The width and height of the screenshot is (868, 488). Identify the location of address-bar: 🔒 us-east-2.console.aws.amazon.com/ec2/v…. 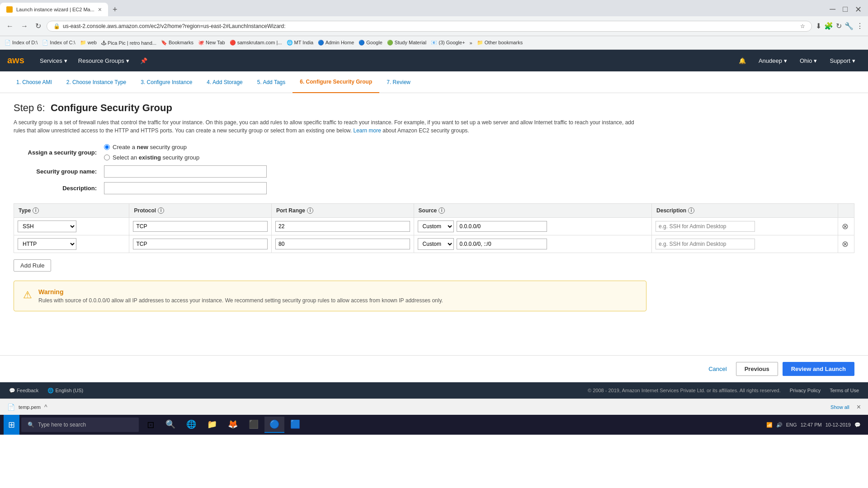
(429, 26).